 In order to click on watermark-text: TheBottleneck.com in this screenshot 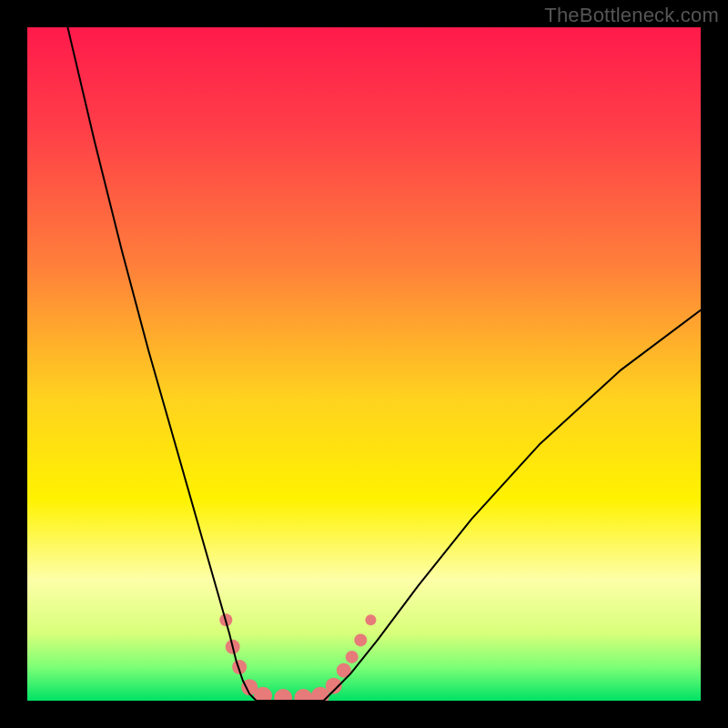, I will do `click(632, 15)`.